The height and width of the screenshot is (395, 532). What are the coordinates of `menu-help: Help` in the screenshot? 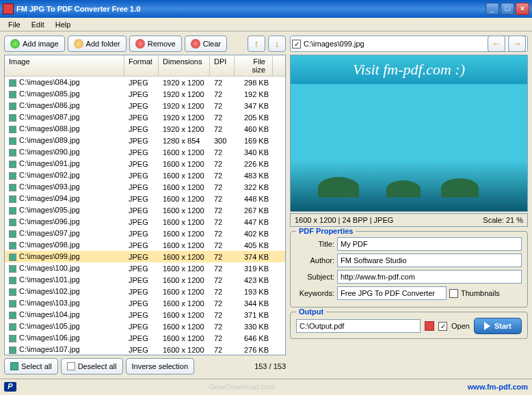 It's located at (63, 25).